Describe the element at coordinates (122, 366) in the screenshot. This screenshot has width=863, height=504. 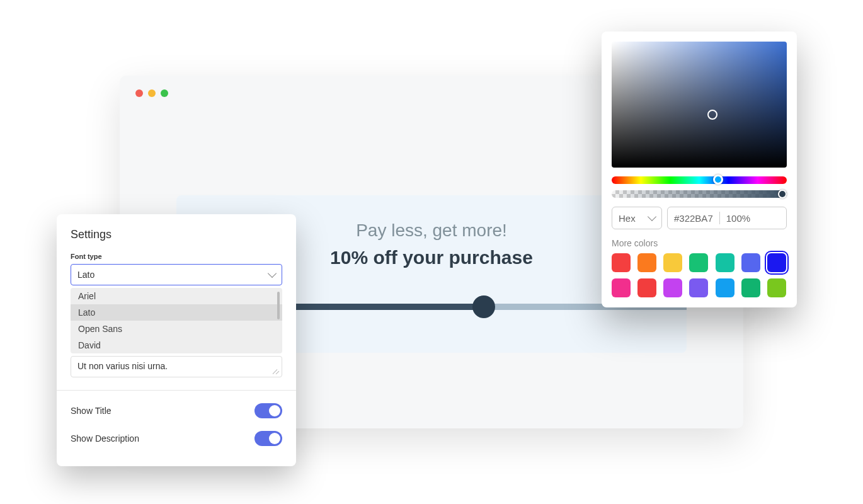
I see `textarea-value: Ut non varius nisi urna.` at that location.